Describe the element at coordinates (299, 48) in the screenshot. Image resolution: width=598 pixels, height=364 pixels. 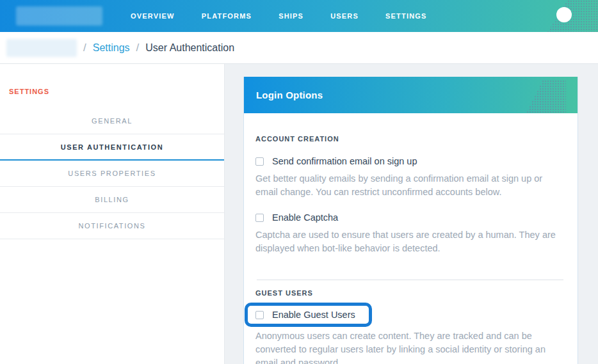
I see `breadcrumb: / Settings / User Authentication` at that location.